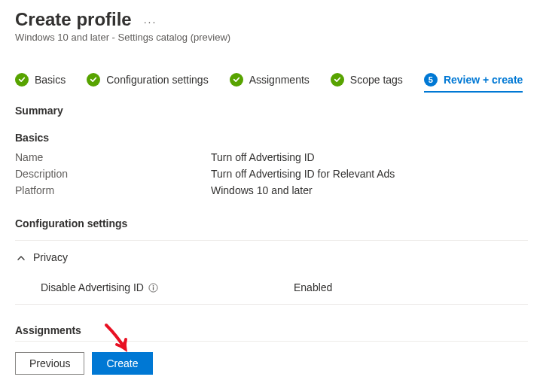 This screenshot has height=392, width=543. Describe the element at coordinates (262, 190) in the screenshot. I see `field-value: Windows 10 and later` at that location.